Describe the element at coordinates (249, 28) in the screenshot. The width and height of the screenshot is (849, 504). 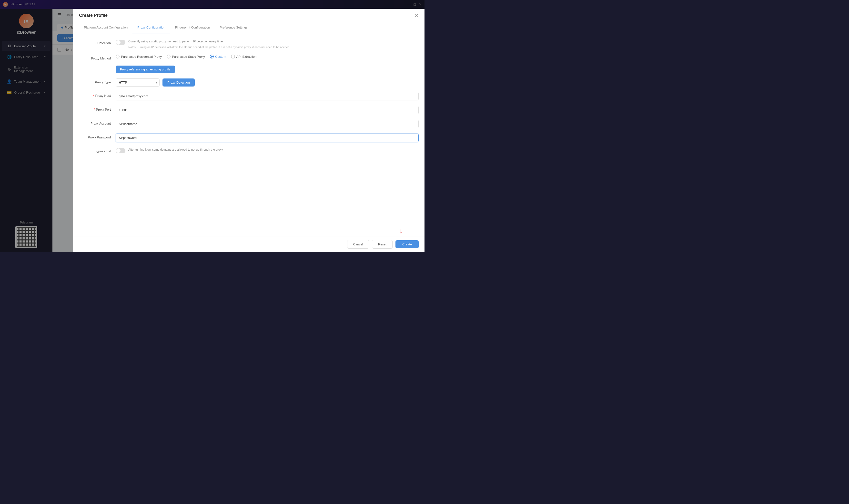
I see `modal-tabs: Platform Account Configuration Proxy Con…` at that location.